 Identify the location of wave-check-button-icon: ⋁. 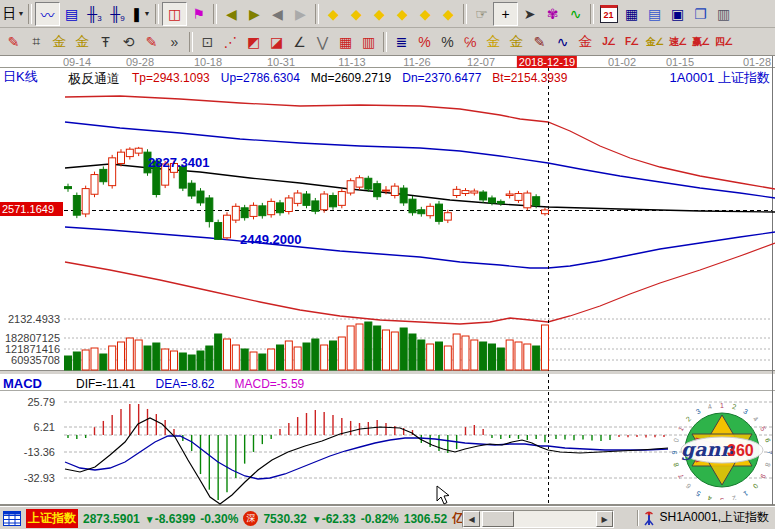
(322, 42).